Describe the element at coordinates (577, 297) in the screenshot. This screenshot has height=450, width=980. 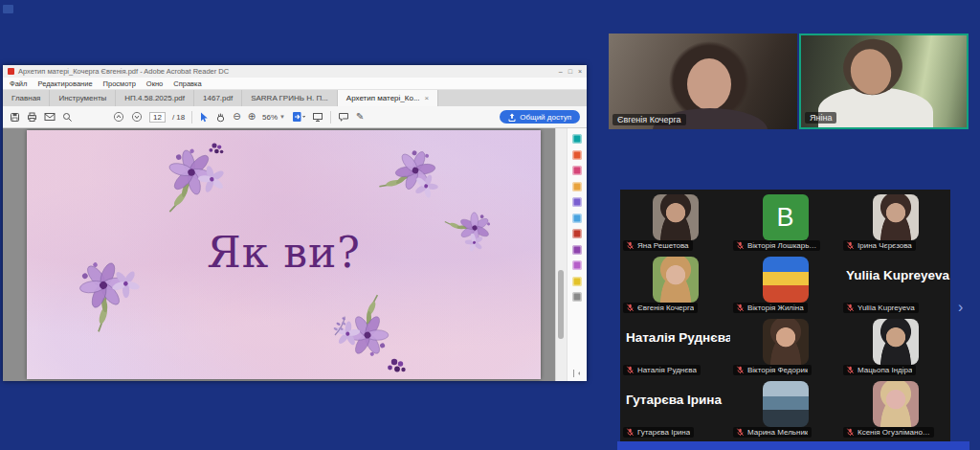
I see `more-tools-icon` at that location.